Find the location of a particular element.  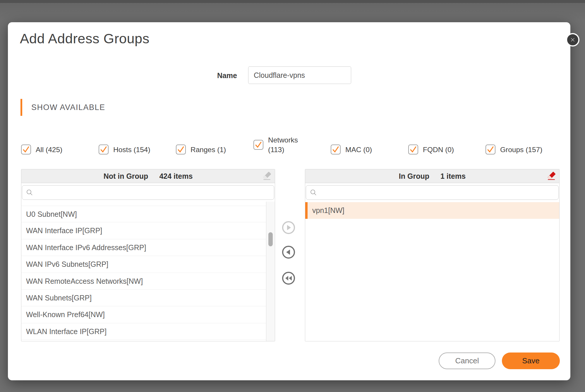

filter-label: FQDN (0) is located at coordinates (438, 150).